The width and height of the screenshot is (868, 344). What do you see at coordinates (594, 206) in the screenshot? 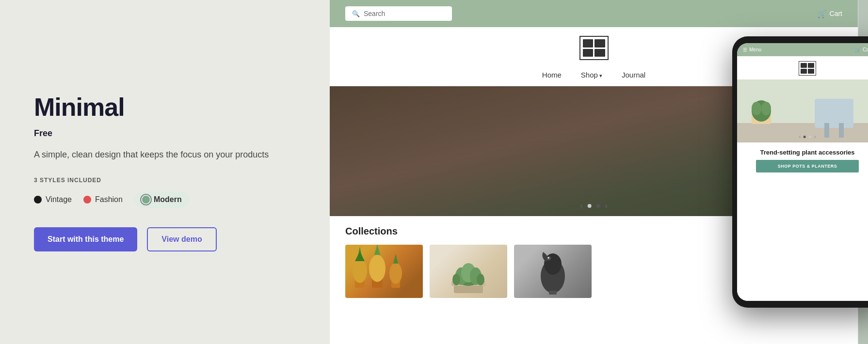
I see `hero-carousel-dots: ‹ ›` at bounding box center [594, 206].